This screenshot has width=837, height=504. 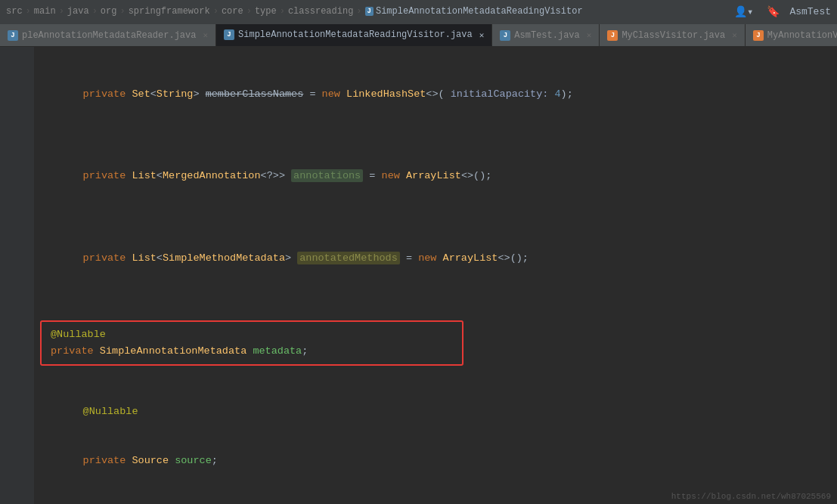 I want to click on tab-label-2: SimpleAnnotationMetadataReadingVisitor.j…, so click(x=355, y=35).